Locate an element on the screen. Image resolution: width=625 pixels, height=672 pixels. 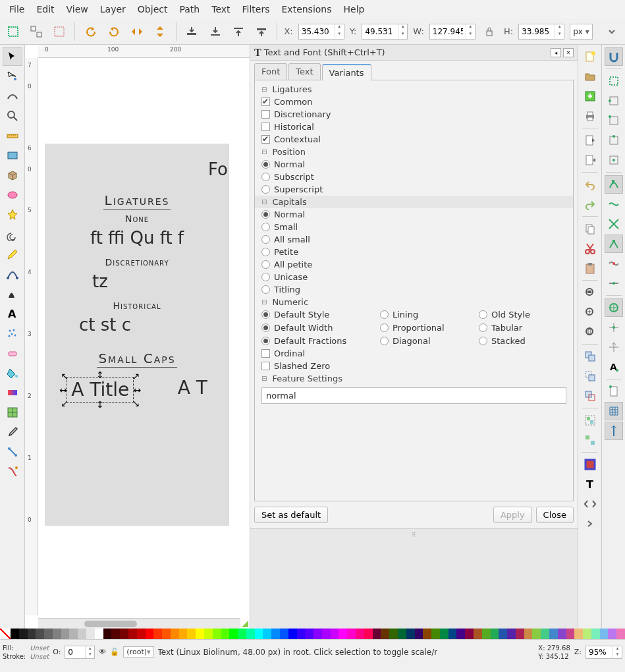
snap-smooth-icon is located at coordinates (614, 264).